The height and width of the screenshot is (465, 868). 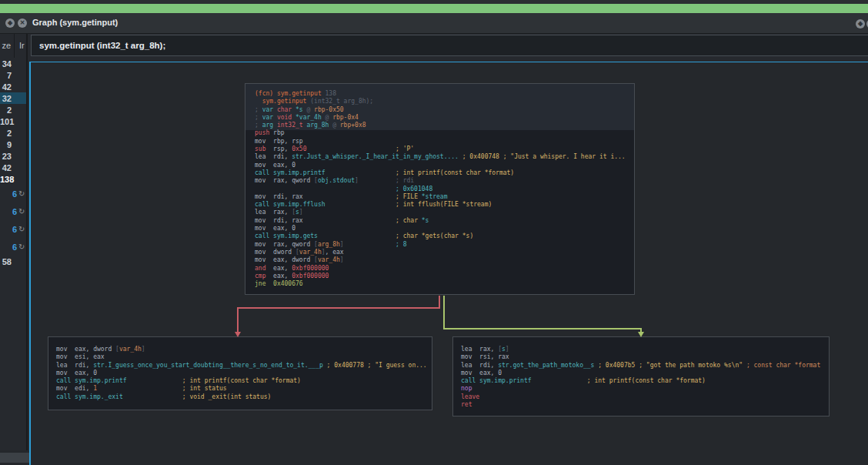 What do you see at coordinates (645, 405) in the screenshot?
I see `asm-line: ret` at bounding box center [645, 405].